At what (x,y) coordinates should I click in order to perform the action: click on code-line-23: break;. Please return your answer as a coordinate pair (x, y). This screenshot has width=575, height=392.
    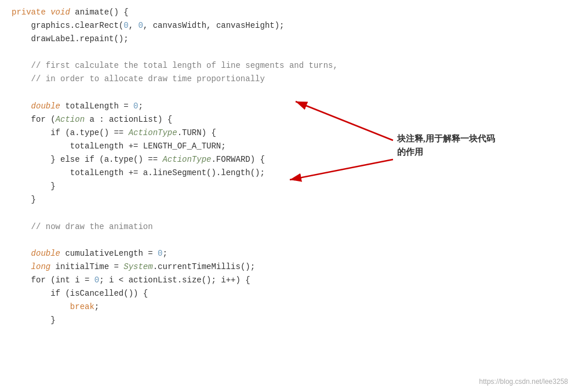
    Looking at the image, I should click on (288, 307).